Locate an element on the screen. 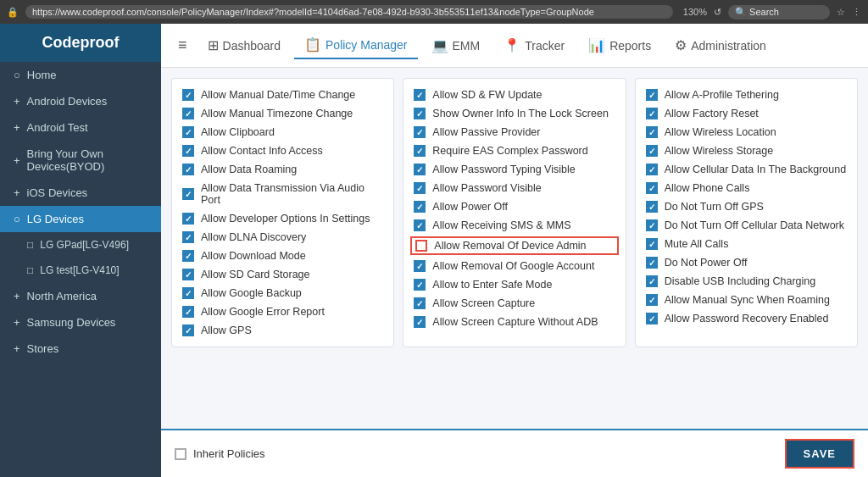 The image size is (868, 477). sidebar-item-lggpad[lg-v496]: □LG GPad[LG-V496] is located at coordinates (81, 245).